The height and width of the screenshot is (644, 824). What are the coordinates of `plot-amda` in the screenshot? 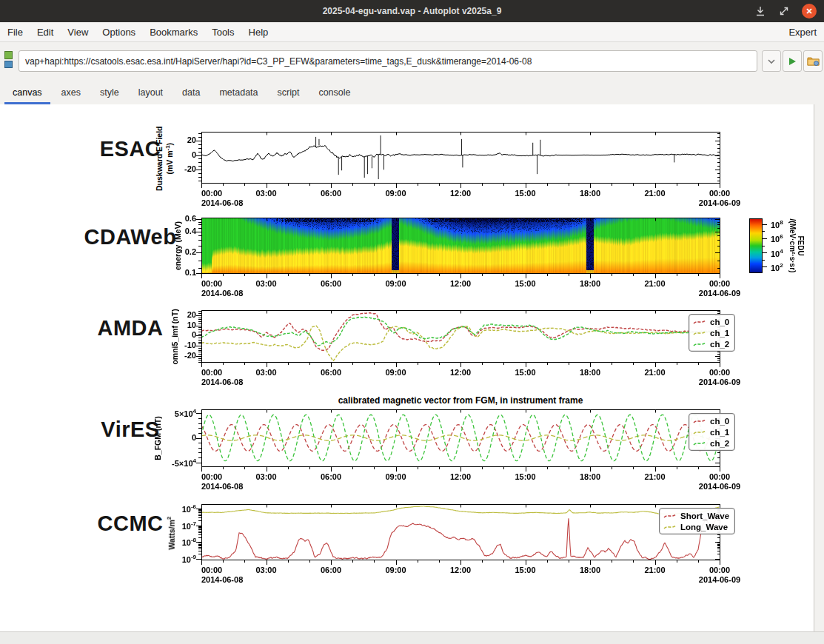 It's located at (460, 340).